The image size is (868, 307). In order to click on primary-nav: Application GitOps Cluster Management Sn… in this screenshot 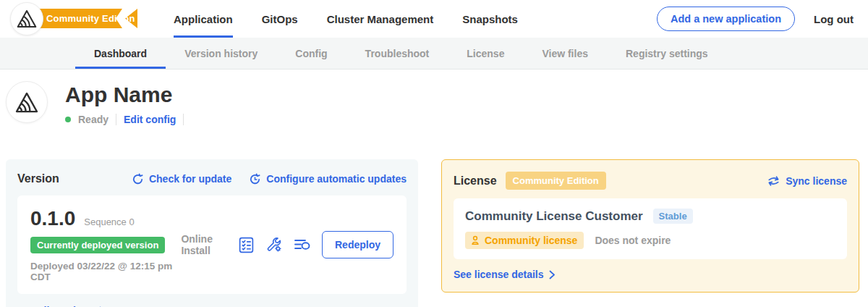, I will do `click(346, 19)`.